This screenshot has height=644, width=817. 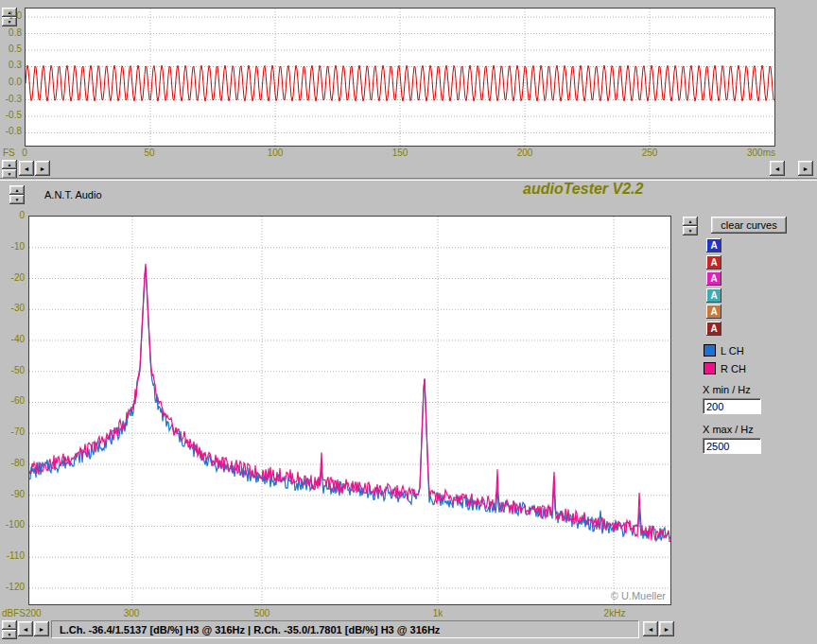 I want to click on scope-x-tick: 250, so click(x=650, y=153).